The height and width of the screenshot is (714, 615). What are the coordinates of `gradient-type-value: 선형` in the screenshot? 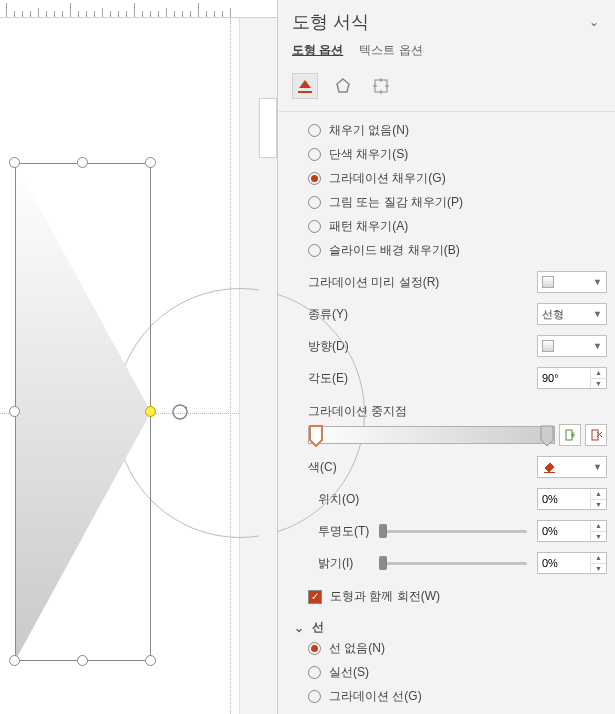 It's located at (553, 314).